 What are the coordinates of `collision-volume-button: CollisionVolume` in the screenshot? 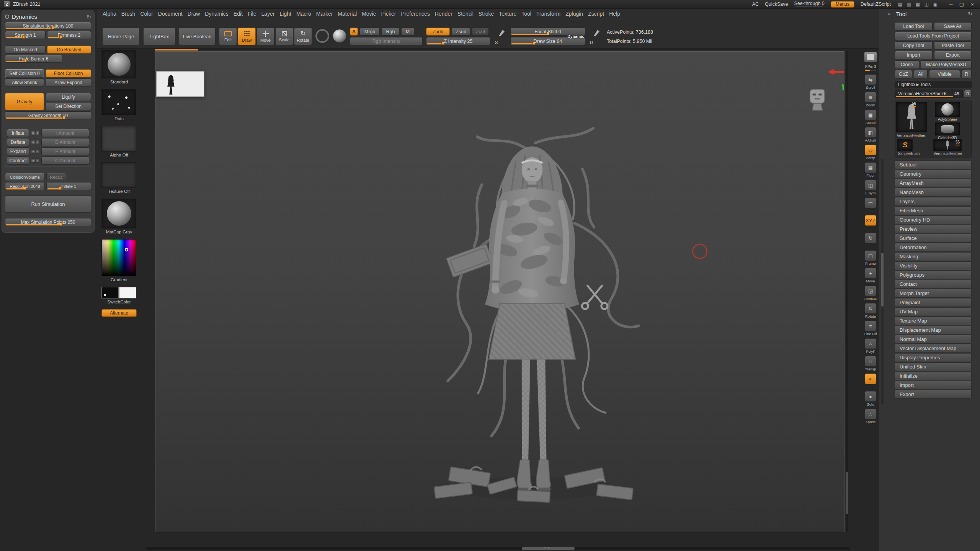 It's located at (25, 177).